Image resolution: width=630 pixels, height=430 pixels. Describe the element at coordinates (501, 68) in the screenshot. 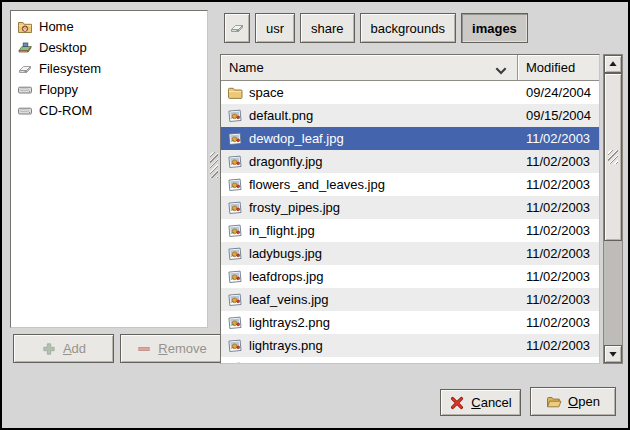

I see `sort-descending-icon` at that location.